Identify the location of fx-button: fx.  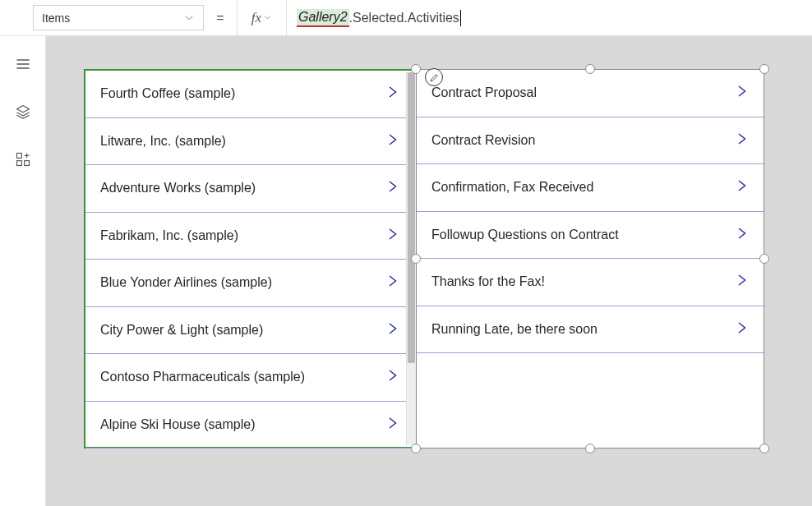
(261, 18).